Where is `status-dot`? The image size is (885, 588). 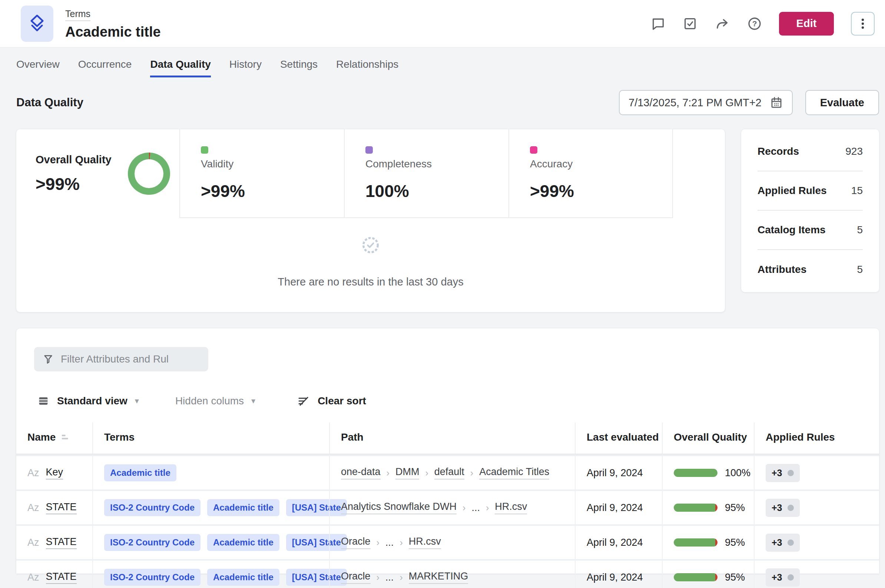 status-dot is located at coordinates (790, 543).